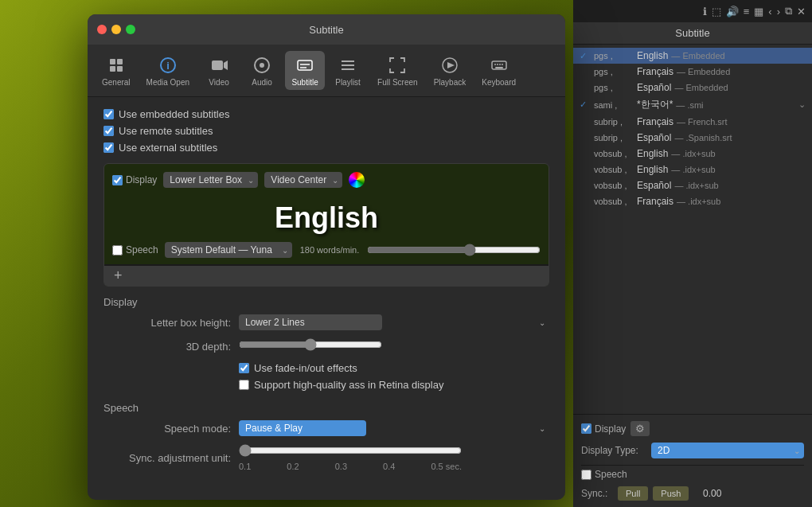 The height and width of the screenshot is (507, 812). I want to click on speech-mode-select: Pause & Play, so click(303, 428).